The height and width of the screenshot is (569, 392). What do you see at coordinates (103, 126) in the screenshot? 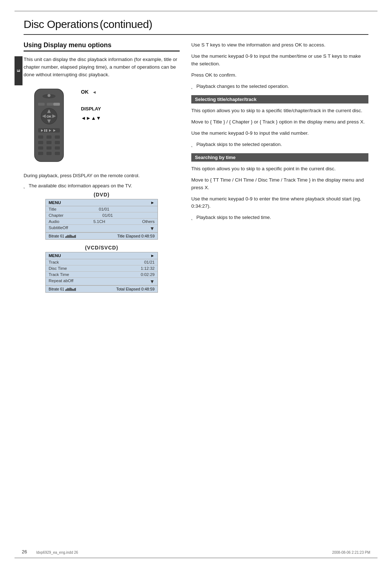
I see `remote-diagram: OK` at bounding box center [103, 126].